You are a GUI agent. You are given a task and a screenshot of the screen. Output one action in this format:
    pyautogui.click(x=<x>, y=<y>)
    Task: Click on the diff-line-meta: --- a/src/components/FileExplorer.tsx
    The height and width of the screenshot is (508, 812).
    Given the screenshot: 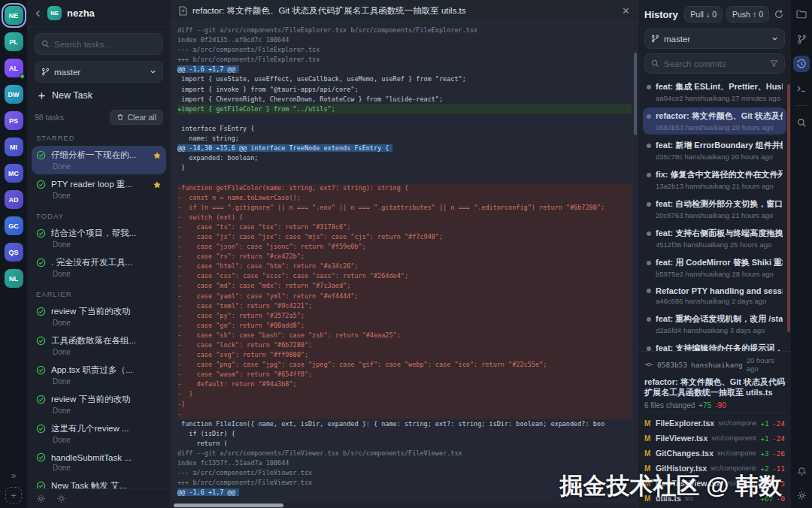 What is the action you would take?
    pyautogui.click(x=408, y=50)
    